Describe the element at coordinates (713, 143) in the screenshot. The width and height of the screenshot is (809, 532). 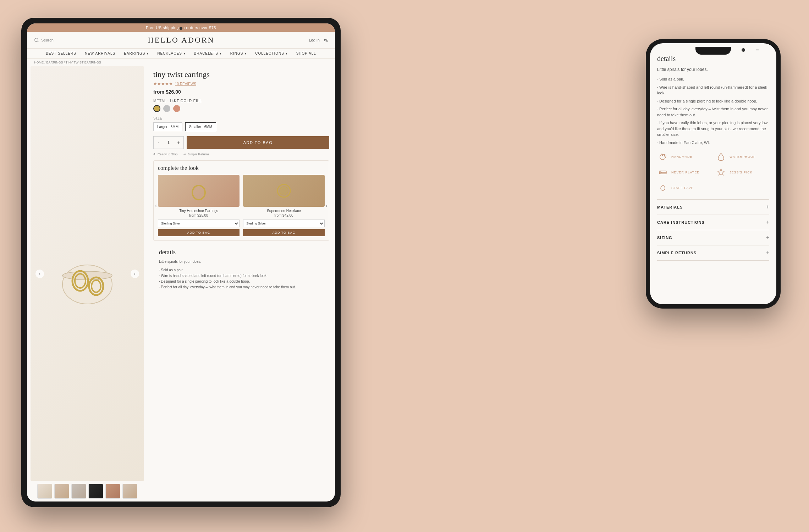
I see `phone-bullet-6: · Handmade in Eau Claire, WI.` at that location.